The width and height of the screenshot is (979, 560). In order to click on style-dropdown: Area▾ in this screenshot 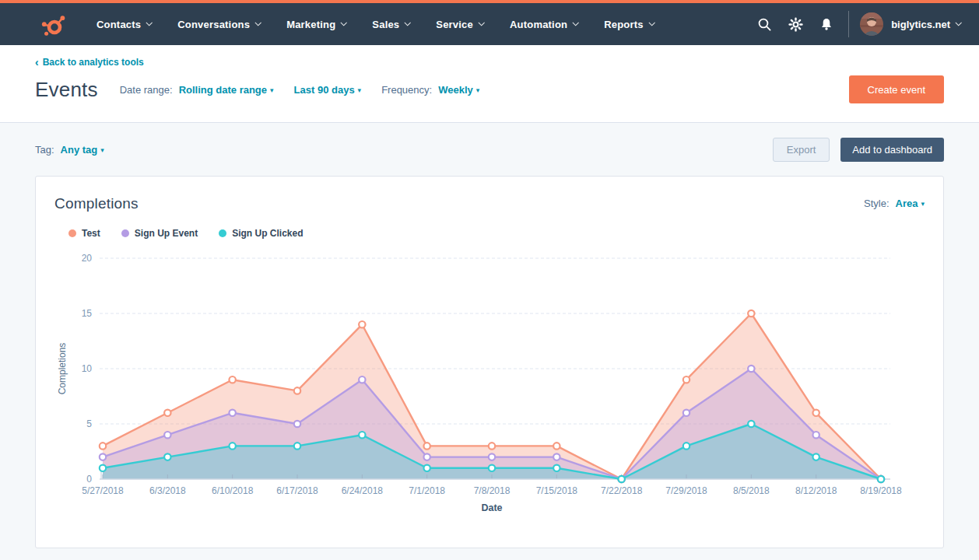, I will do `click(911, 204)`.